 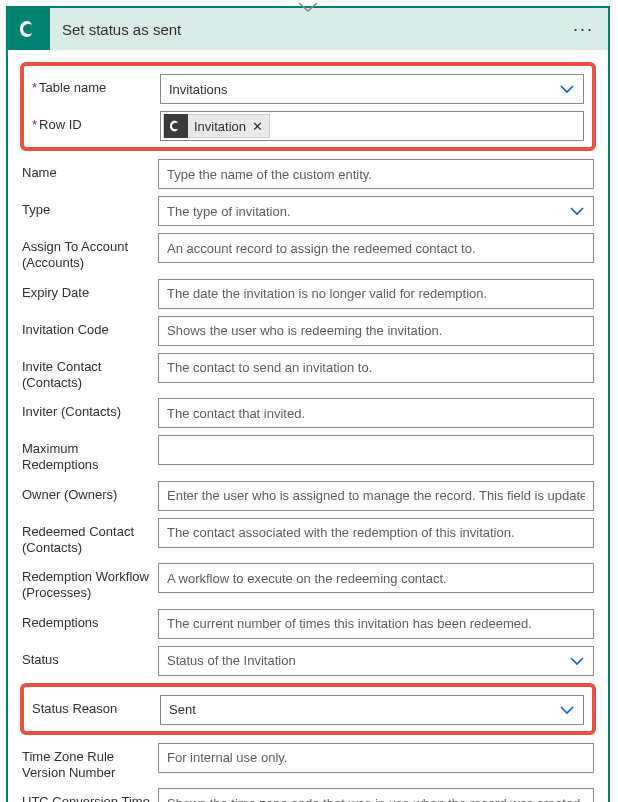 I want to click on label-assign-account: Assign To Account (Accounts), so click(x=90, y=252).